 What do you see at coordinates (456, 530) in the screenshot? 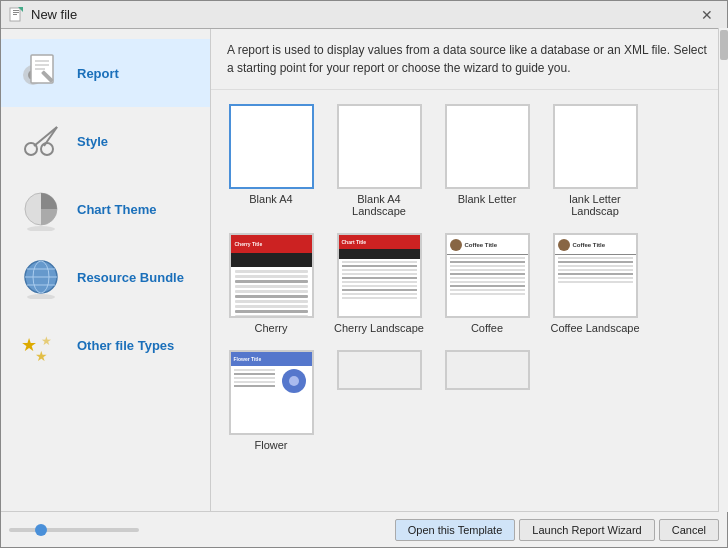
I see `open-template-button: Open this Template` at bounding box center [456, 530].